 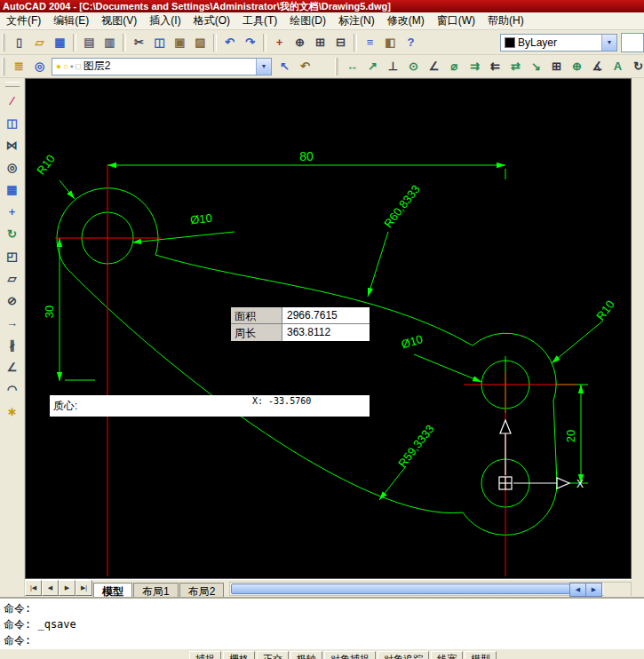 I want to click on match-properties-button: ▨, so click(x=201, y=43).